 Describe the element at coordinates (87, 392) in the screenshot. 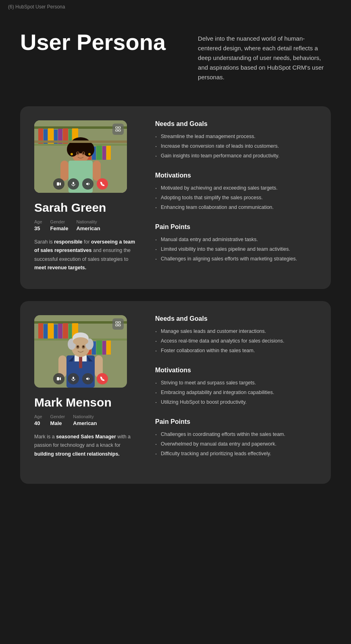

I see `card-left-mark: Mark Menson Age 40 Gender Male Nationali…` at that location.